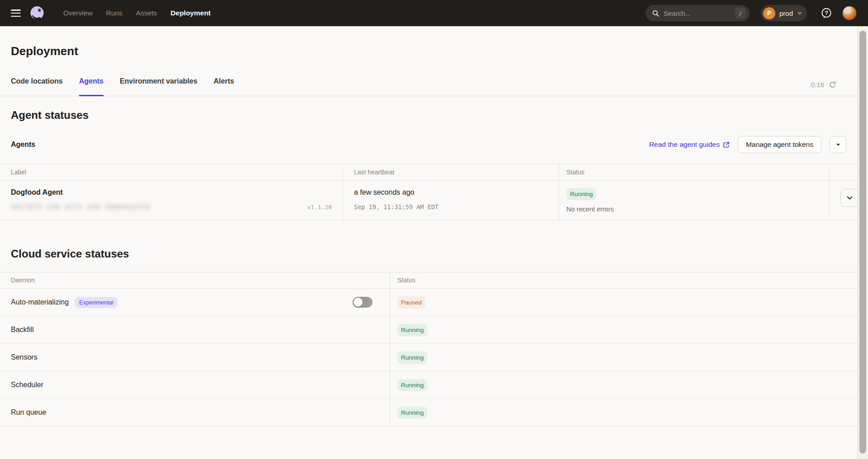 This screenshot has width=868, height=459. I want to click on daemon-name: Auto-materializing, so click(40, 302).